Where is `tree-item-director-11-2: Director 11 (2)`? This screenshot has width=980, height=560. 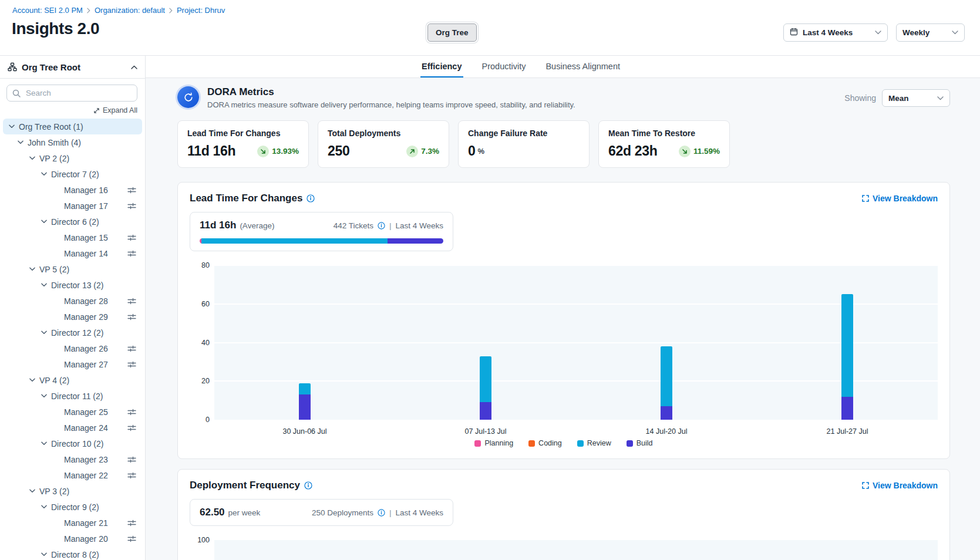
tree-item-director-11-2: Director 11 (2) is located at coordinates (73, 396).